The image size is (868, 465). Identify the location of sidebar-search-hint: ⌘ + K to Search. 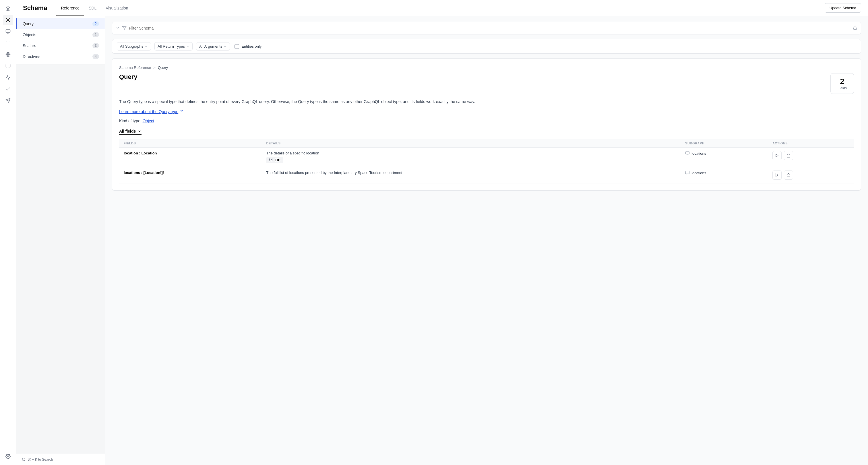
(61, 460).